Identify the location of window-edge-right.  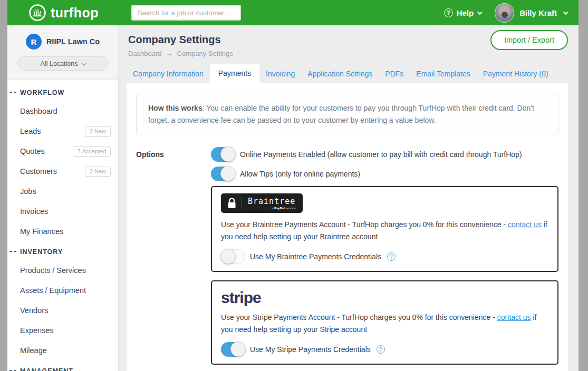
(583, 186).